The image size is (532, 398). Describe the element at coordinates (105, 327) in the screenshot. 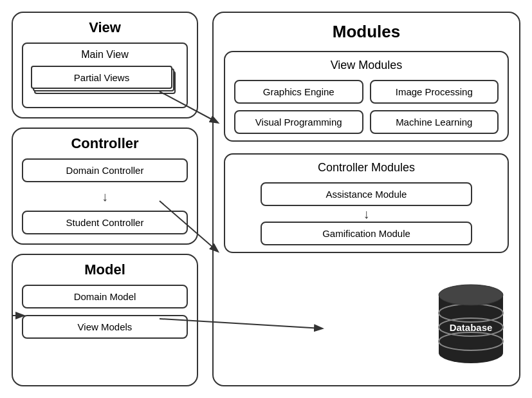

I see `view-models-box: View Models` at that location.